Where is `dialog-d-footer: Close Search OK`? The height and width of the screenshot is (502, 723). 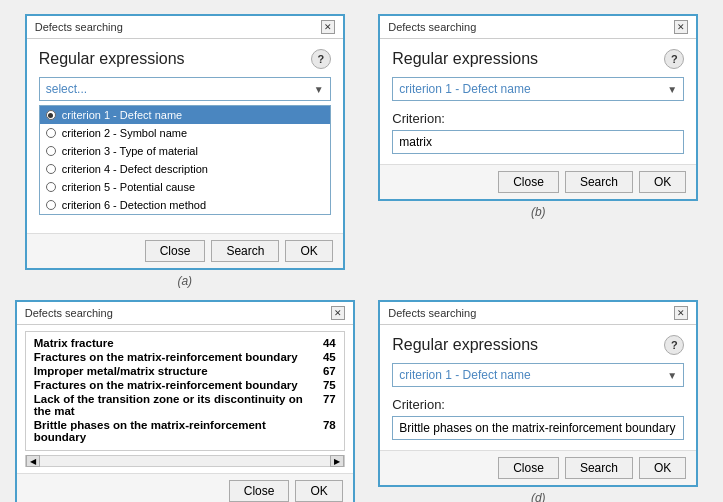 dialog-d-footer: Close Search OK is located at coordinates (538, 468).